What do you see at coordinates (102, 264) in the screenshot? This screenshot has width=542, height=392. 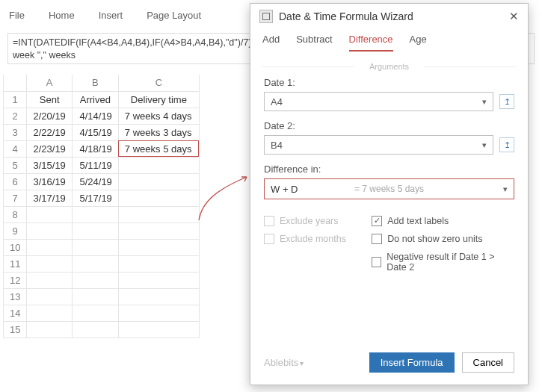 I see `table-row: 11` at bounding box center [102, 264].